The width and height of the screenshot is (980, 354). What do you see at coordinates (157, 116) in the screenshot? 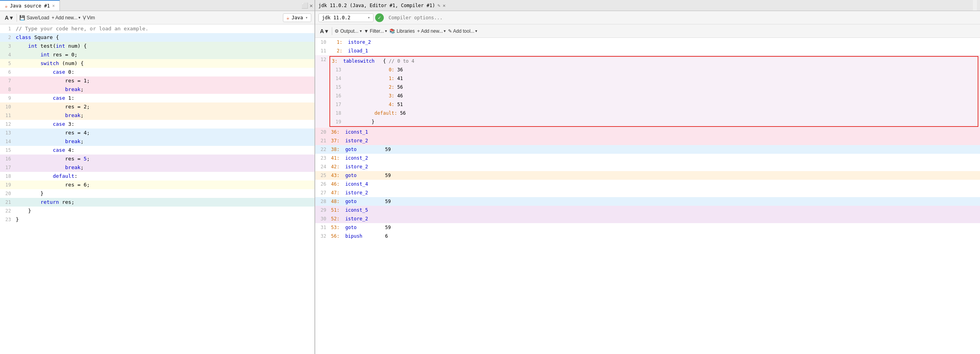
I see `code-line: 11 break;` at bounding box center [157, 116].